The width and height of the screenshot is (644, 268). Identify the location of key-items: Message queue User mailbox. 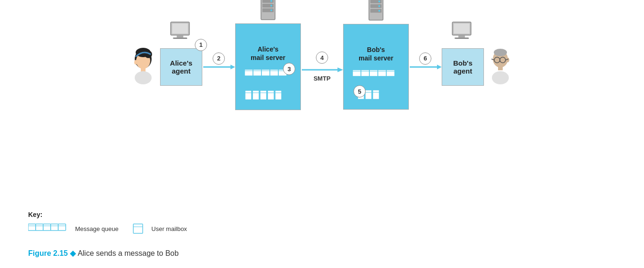
(107, 229).